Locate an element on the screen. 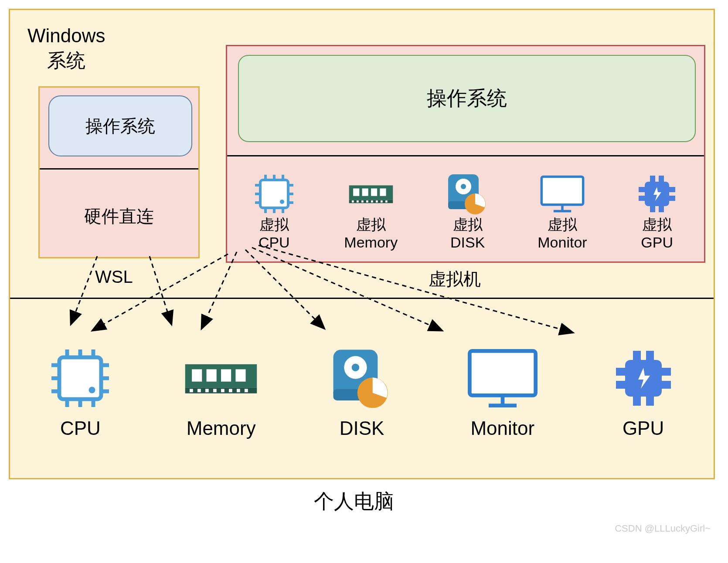 The height and width of the screenshot is (563, 728). wsl-divider is located at coordinates (119, 169).